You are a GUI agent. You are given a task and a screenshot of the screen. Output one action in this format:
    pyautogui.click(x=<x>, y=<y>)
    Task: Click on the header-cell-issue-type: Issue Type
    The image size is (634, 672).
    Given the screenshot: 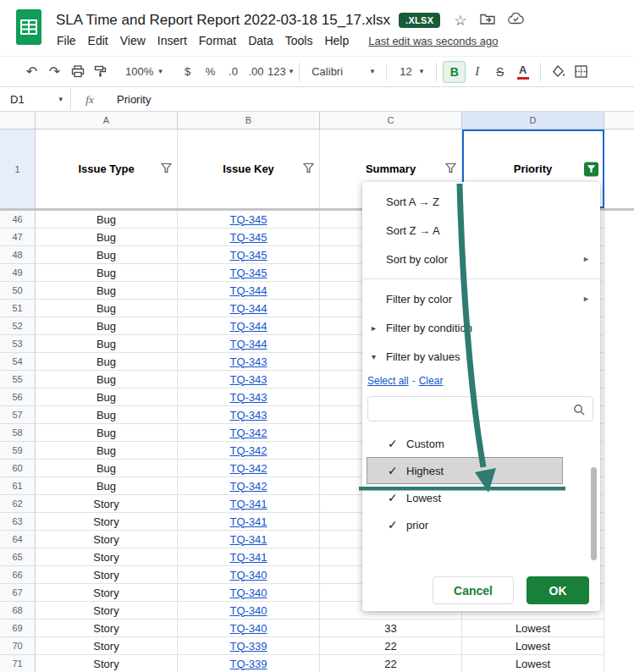 What is the action you would take?
    pyautogui.click(x=107, y=169)
    